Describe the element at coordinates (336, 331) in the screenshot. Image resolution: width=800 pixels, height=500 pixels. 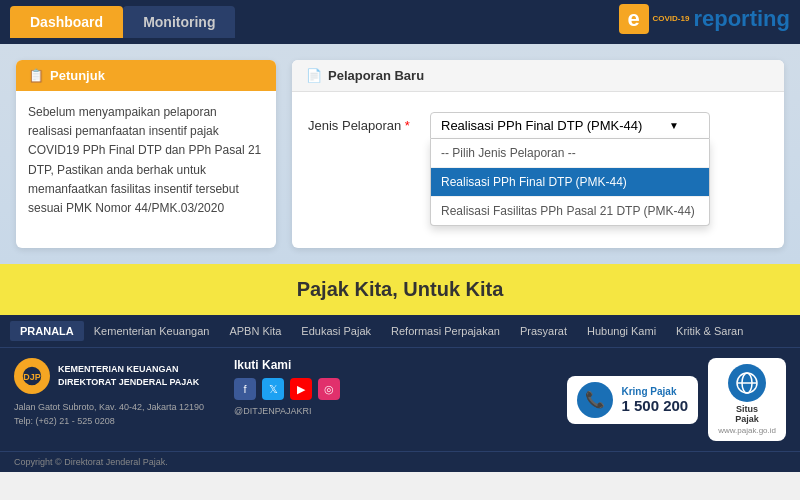
I see `footer-nav-edukasi: Edukasi Pajak` at that location.